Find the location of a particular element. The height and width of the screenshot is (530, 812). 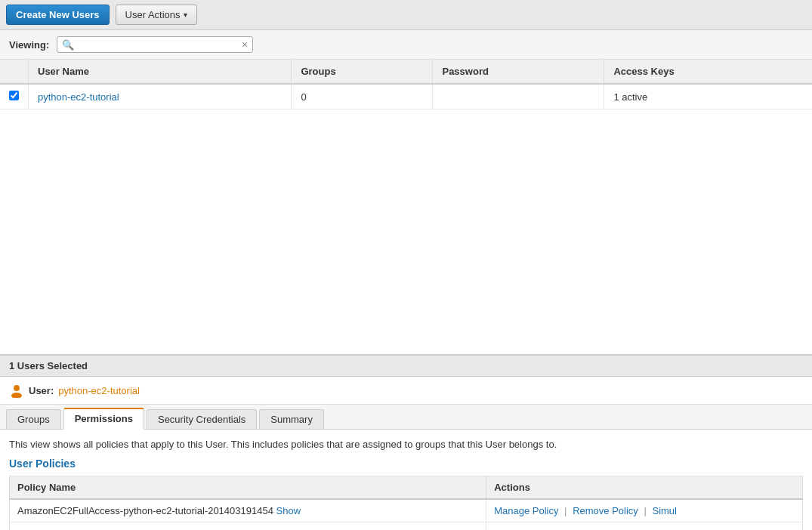

simul-link: Simul is located at coordinates (665, 510).